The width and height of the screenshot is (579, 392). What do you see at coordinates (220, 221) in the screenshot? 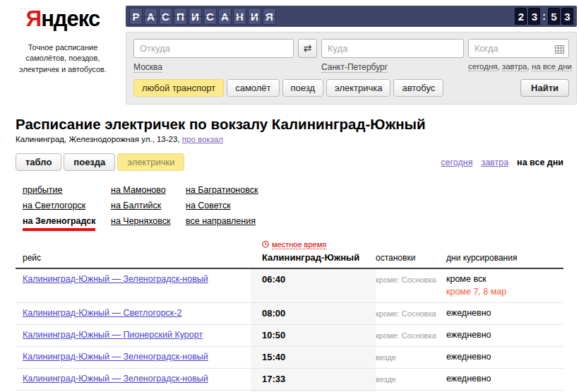
I see `direction-link: все направления` at bounding box center [220, 221].